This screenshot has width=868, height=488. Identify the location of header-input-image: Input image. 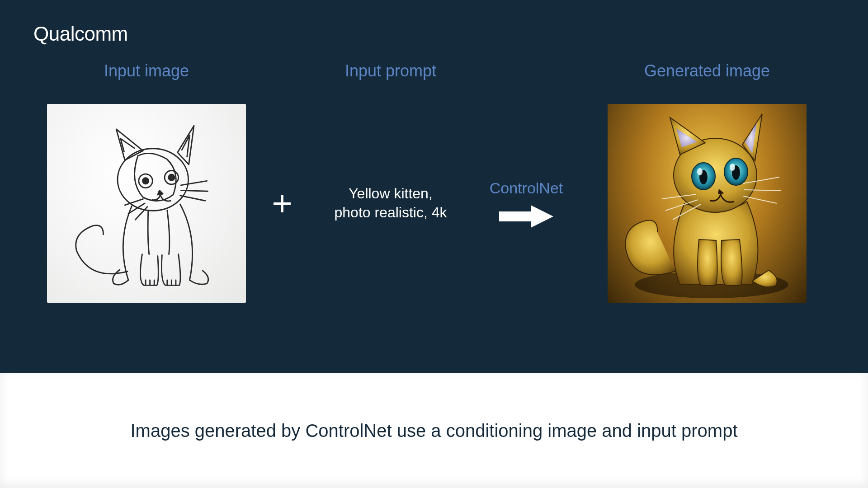
(146, 71).